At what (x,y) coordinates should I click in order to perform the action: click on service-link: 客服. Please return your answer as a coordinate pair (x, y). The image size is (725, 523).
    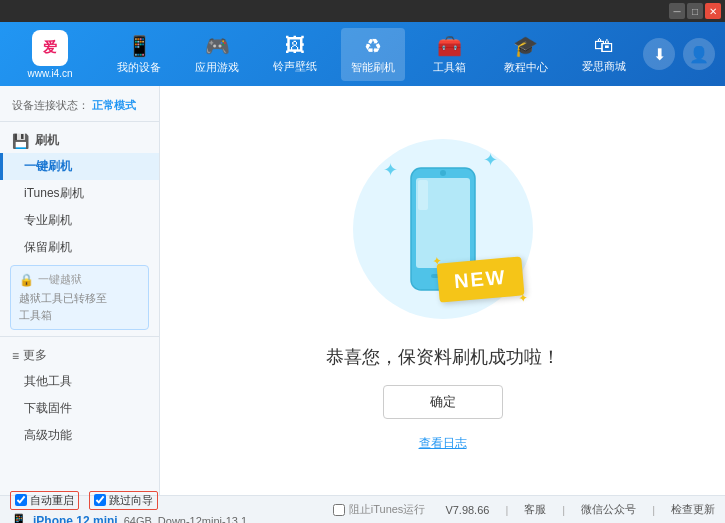
    Looking at the image, I should click on (535, 510).